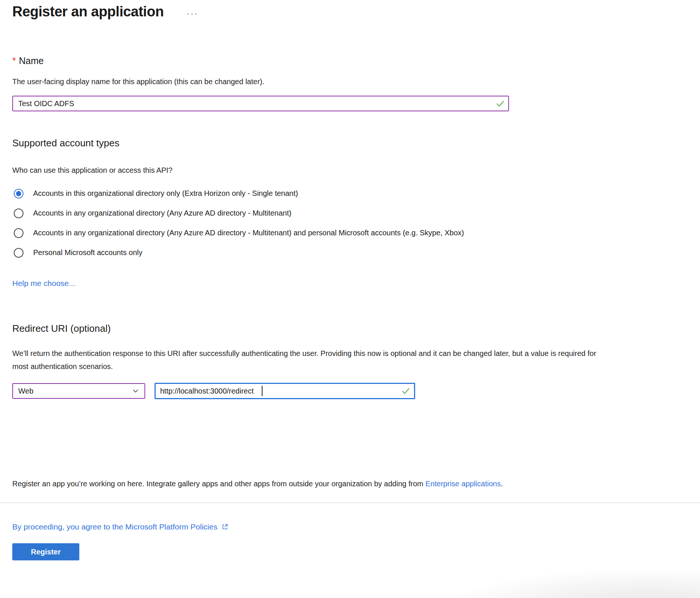 The width and height of the screenshot is (700, 598). I want to click on uri-input-container, so click(285, 391).